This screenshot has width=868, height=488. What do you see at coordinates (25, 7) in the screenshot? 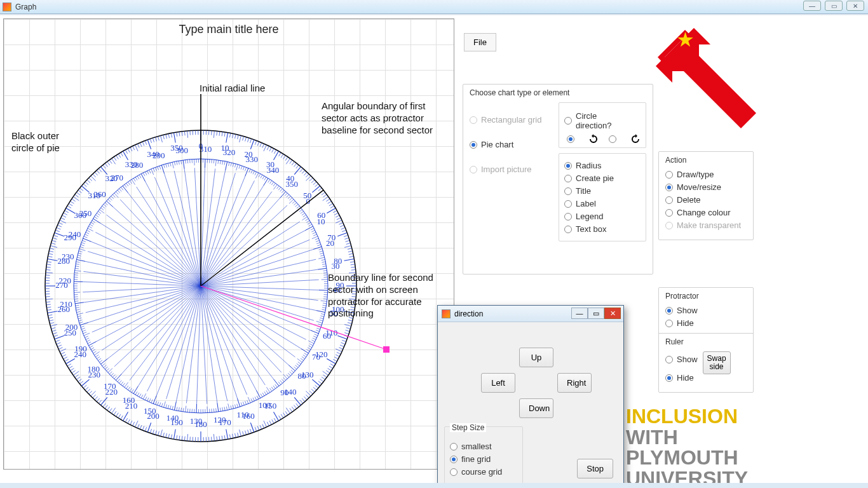
I see `window-title: Graph` at bounding box center [25, 7].